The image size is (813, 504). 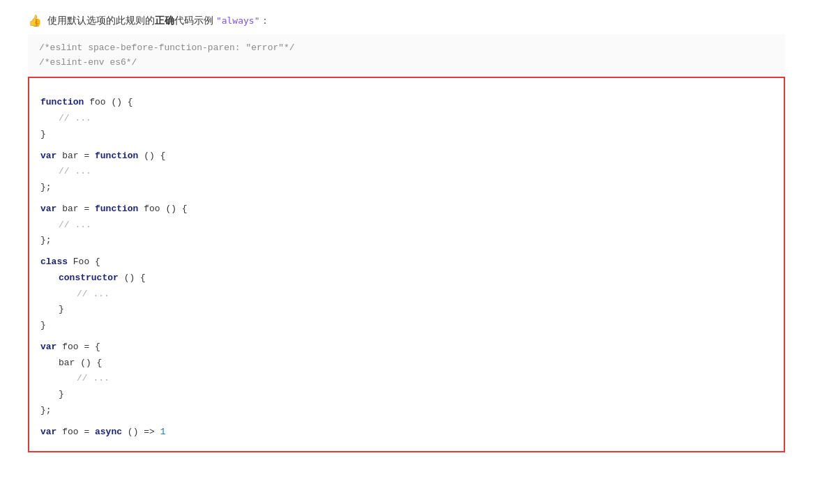 What do you see at coordinates (406, 395) in the screenshot?
I see `code-line-close-bar: }` at bounding box center [406, 395].